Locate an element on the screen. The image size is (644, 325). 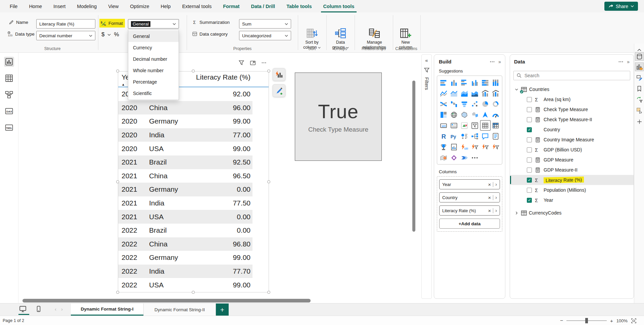
tree-field-check-type-measure: Check Type Measure is located at coordinates (572, 109).